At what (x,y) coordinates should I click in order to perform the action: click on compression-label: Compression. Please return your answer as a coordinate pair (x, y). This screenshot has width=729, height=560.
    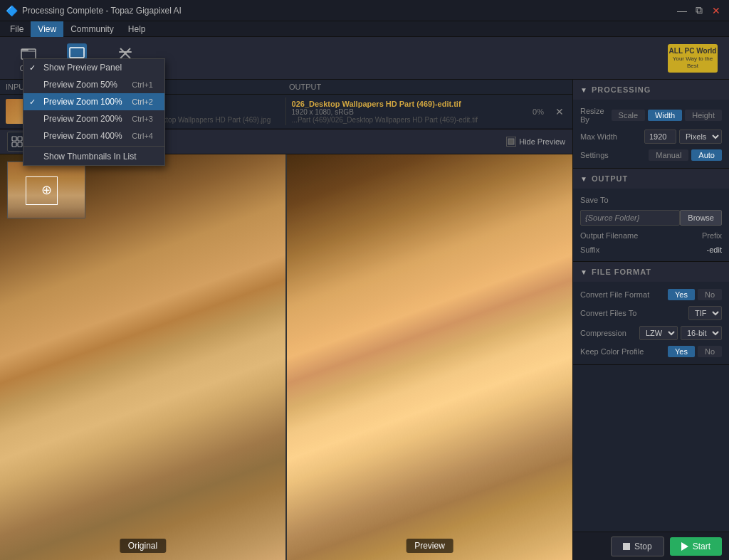
    Looking at the image, I should click on (609, 333).